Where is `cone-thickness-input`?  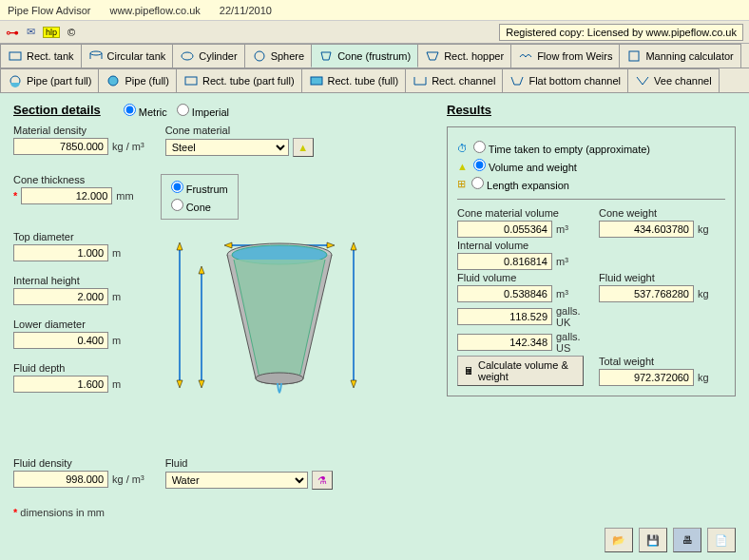
cone-thickness-input is located at coordinates (67, 196).